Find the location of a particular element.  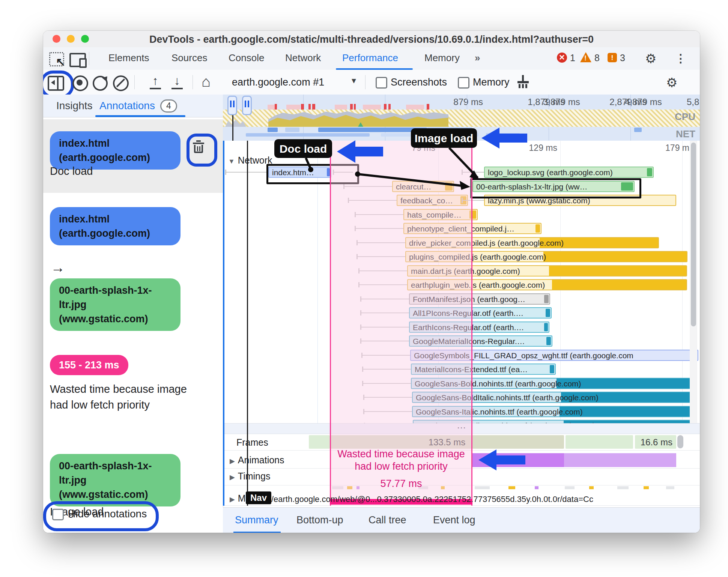

doc-load-tooltip: Doc load is located at coordinates (303, 149).